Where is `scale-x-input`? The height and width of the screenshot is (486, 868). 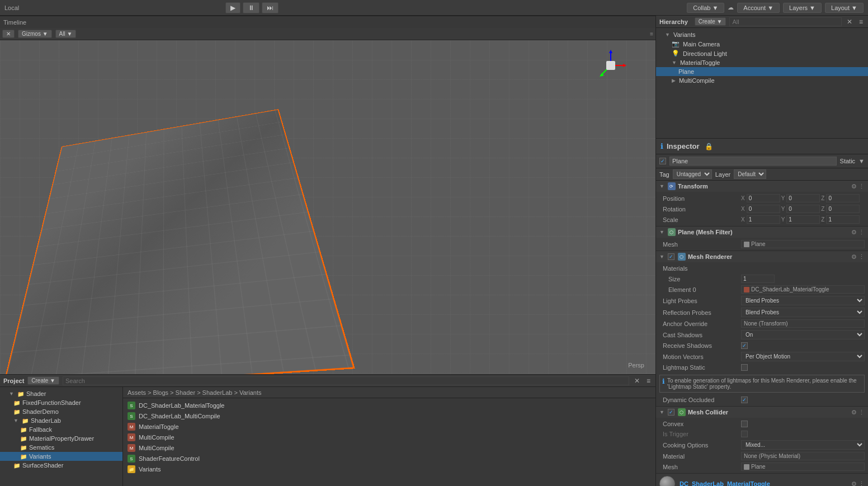 scale-x-input is located at coordinates (763, 219).